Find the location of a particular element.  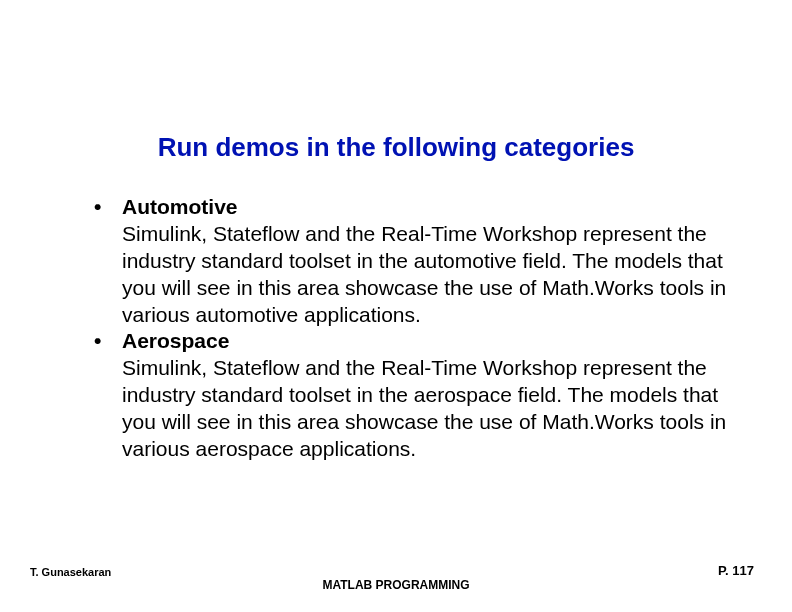

bullet-label: Aerospace is located at coordinates (176, 340).